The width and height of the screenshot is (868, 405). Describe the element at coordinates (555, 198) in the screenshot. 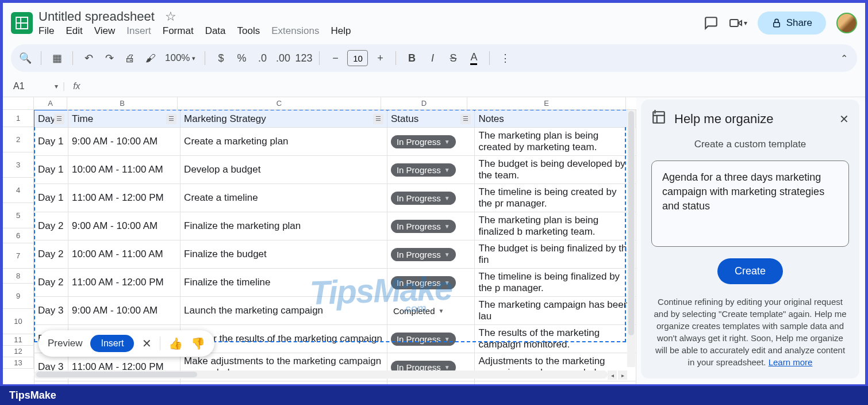

I see `cell: The timeline is being created by the pr …` at that location.